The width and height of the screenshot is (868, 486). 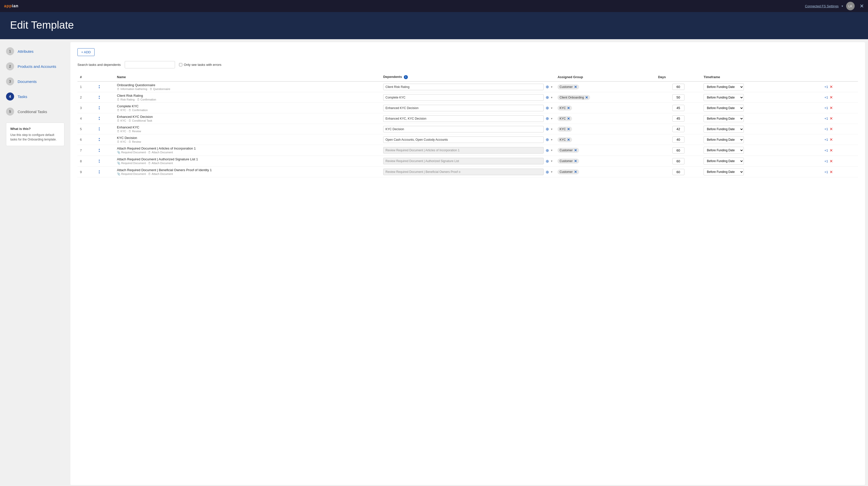 What do you see at coordinates (181, 65) in the screenshot?
I see `errors-checkbox` at bounding box center [181, 65].